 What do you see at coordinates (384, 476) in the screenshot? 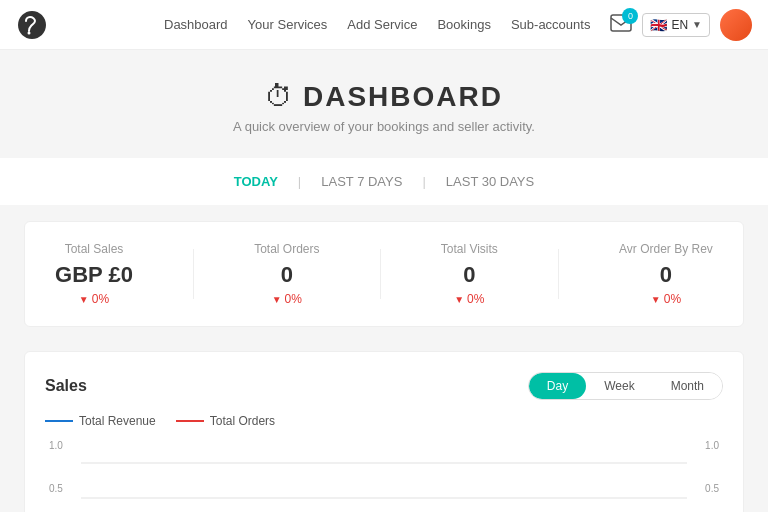
I see `chart-svg` at bounding box center [384, 476].